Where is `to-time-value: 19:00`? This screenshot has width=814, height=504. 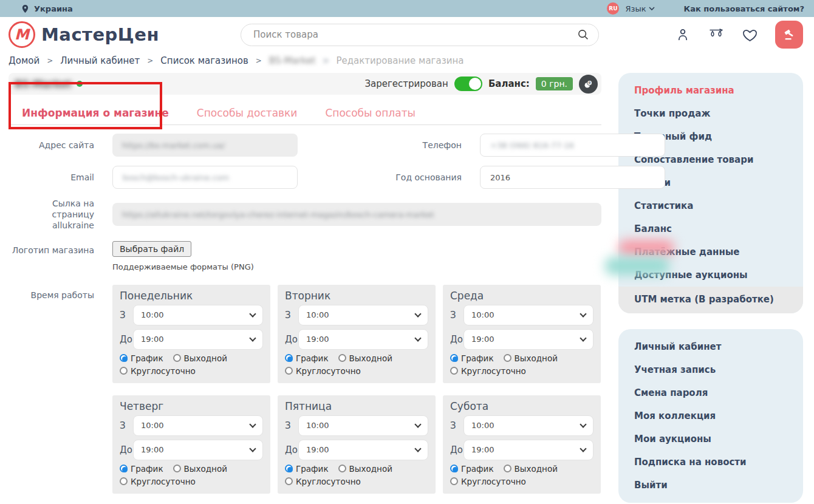 to-time-value: 19:00 is located at coordinates (317, 449).